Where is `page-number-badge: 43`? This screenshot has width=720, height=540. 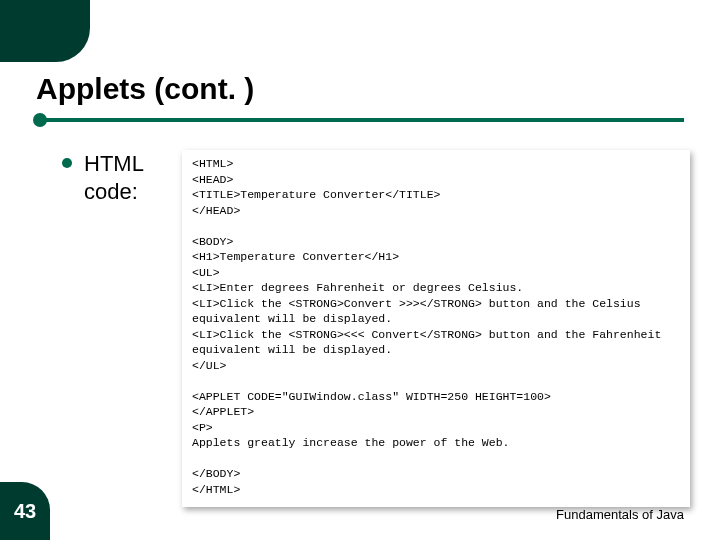 page-number-badge: 43 is located at coordinates (25, 511).